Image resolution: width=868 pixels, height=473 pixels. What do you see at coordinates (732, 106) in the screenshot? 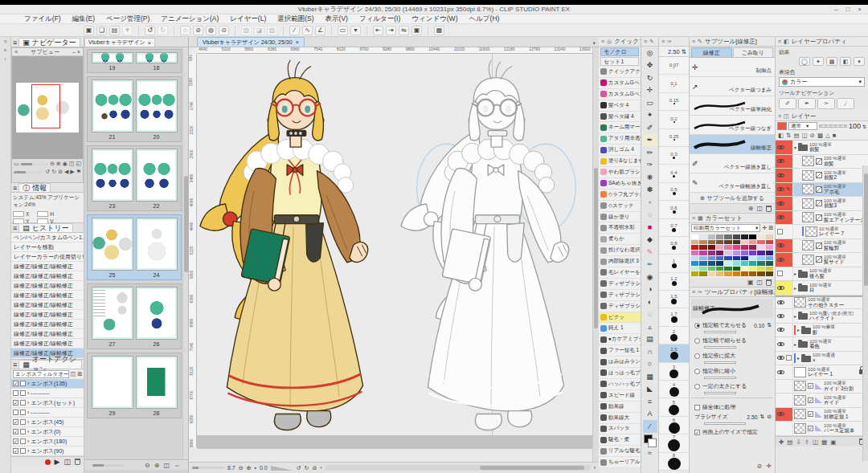
I see `subtool-item: ベクター線単純化` at bounding box center [732, 106].